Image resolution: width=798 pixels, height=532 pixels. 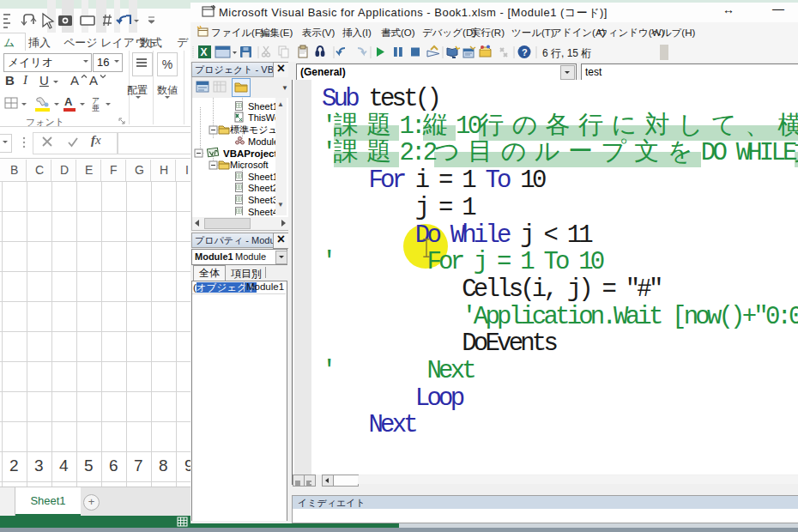 What do you see at coordinates (96, 108) in the screenshot?
I see `svg-text: 亜` at bounding box center [96, 108].